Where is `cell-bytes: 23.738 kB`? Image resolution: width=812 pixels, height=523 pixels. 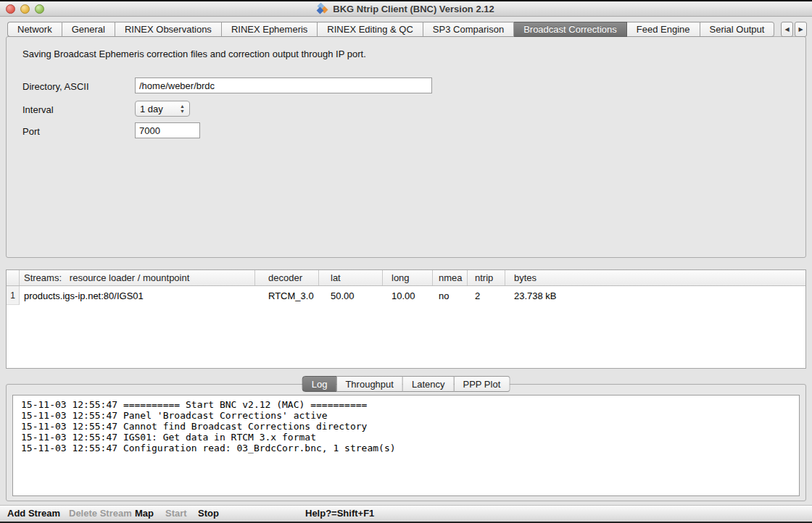 cell-bytes: 23.738 kB is located at coordinates (655, 296).